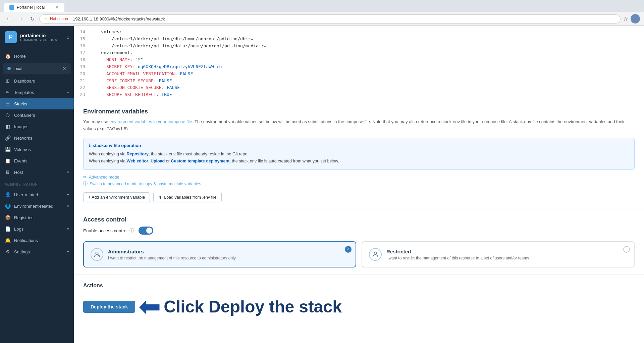 The width and height of the screenshot is (644, 343). What do you see at coordinates (635, 19) in the screenshot?
I see `profile-button` at bounding box center [635, 19].